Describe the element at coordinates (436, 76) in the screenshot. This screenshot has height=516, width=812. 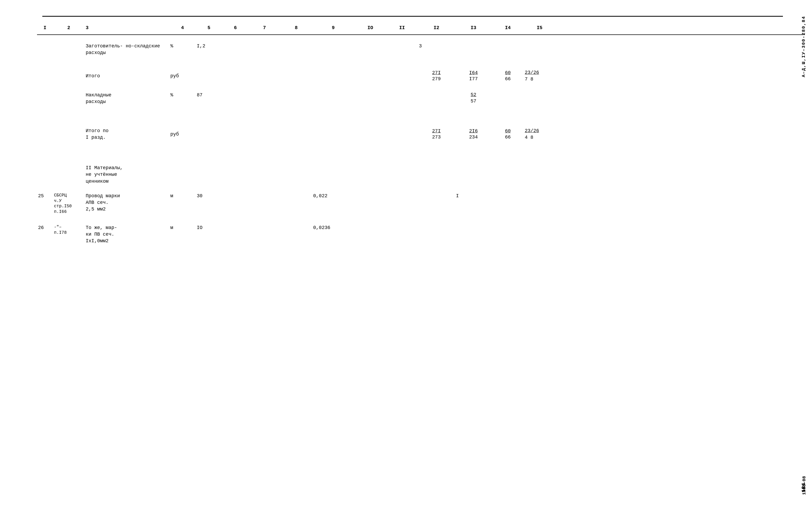
I see `cell-2-12: 27I 279` at that location.